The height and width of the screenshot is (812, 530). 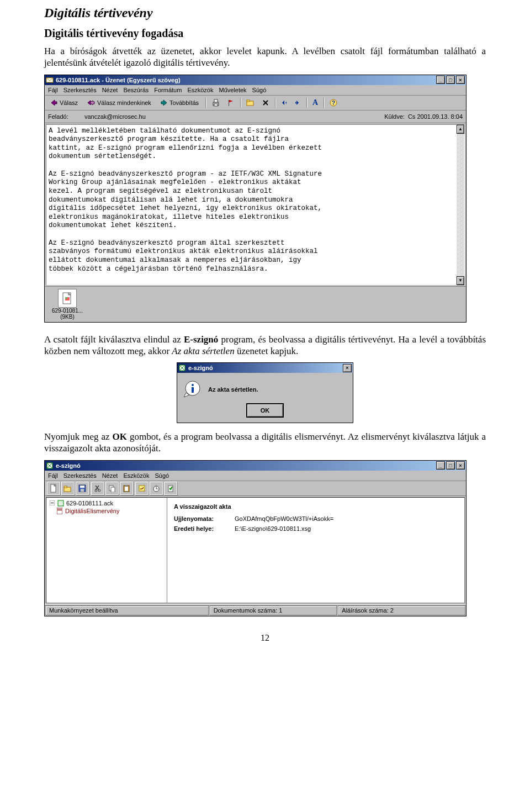 What do you see at coordinates (451, 465) in the screenshot?
I see `eszigno-maximize-button: □` at bounding box center [451, 465].